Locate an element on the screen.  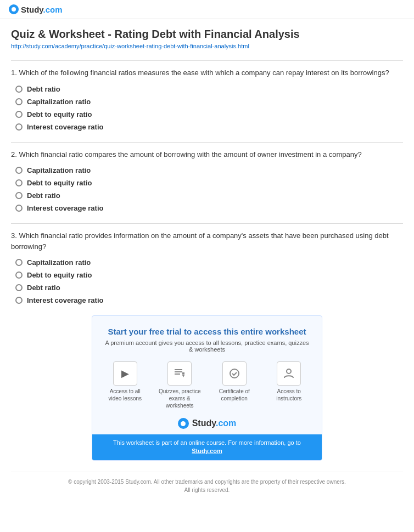
header: Study.com is located at coordinates (207, 10).